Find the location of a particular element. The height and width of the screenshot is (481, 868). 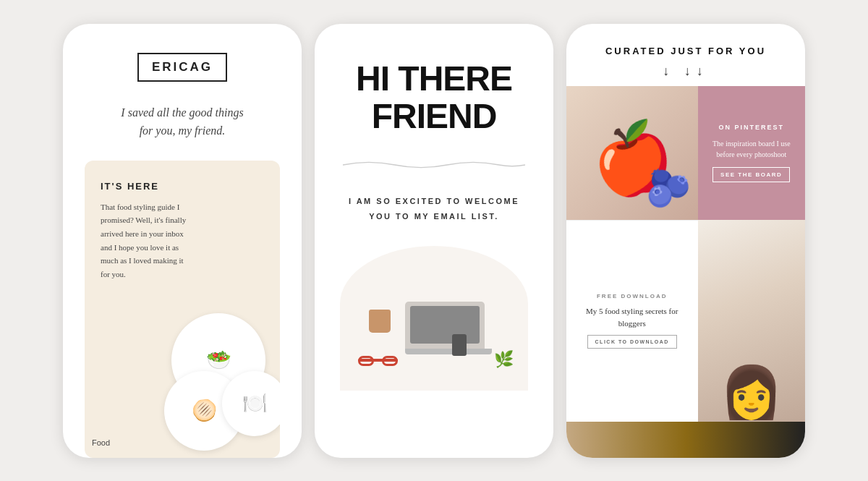

arrows-decoration: ↓ ↓↓ is located at coordinates (686, 71).